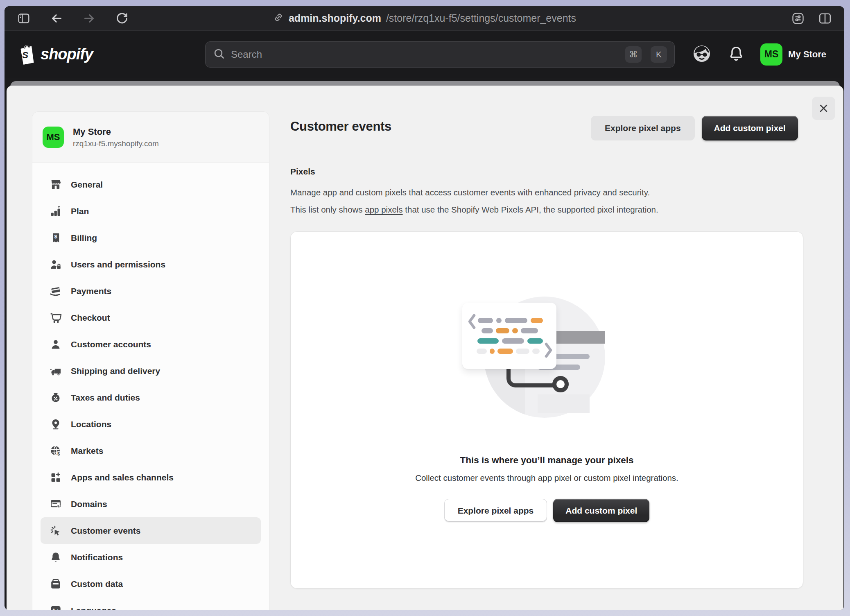 The width and height of the screenshot is (850, 616). What do you see at coordinates (56, 451) in the screenshot?
I see `globe-dollar-icon: $` at bounding box center [56, 451].